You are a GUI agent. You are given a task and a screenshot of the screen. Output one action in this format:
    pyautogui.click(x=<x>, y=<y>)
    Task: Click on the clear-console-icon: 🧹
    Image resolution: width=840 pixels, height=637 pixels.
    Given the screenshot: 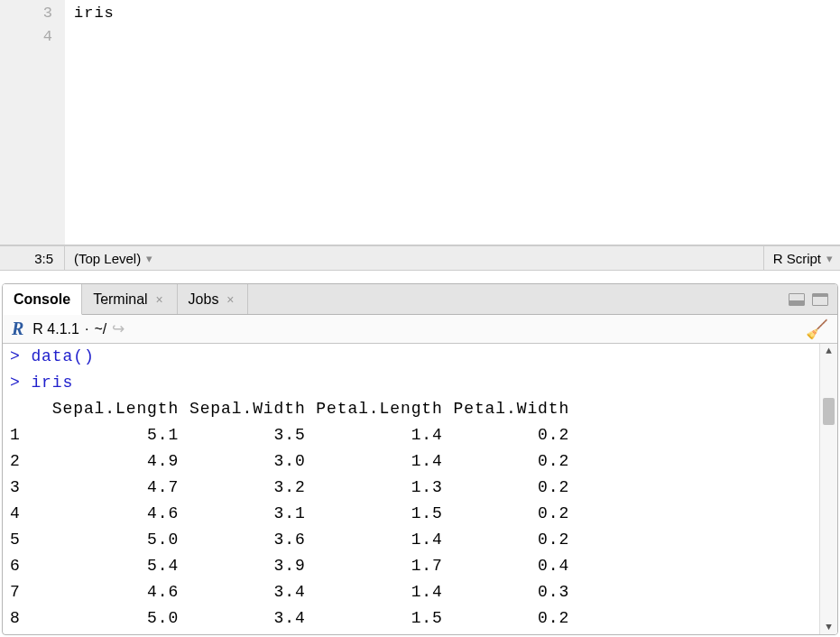 What is the action you would take?
    pyautogui.click(x=817, y=329)
    